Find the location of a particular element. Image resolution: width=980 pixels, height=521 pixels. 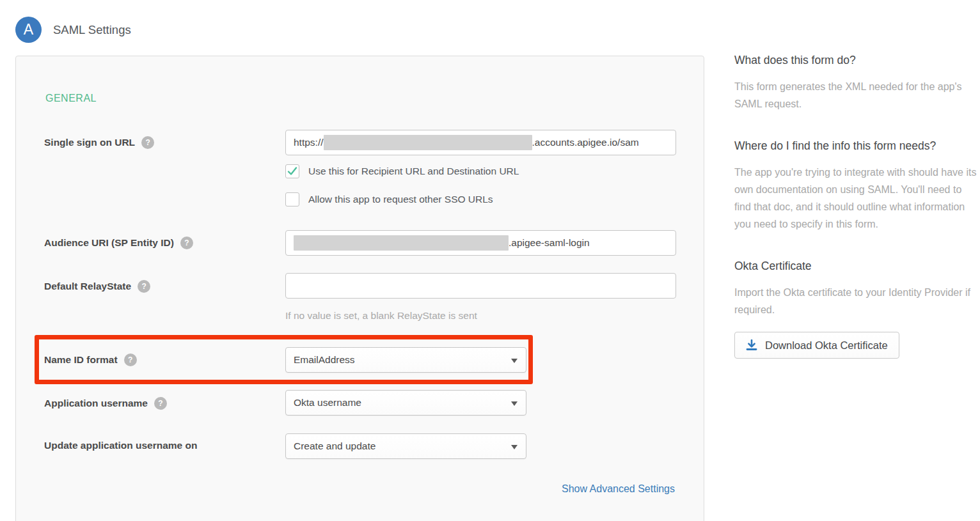

update-username-select: Create and update is located at coordinates (406, 446).